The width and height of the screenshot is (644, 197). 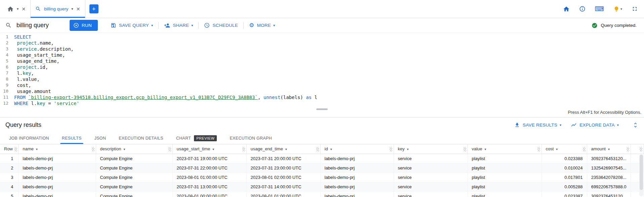 I want to click on results-tab-results: RESULTS, so click(x=72, y=138).